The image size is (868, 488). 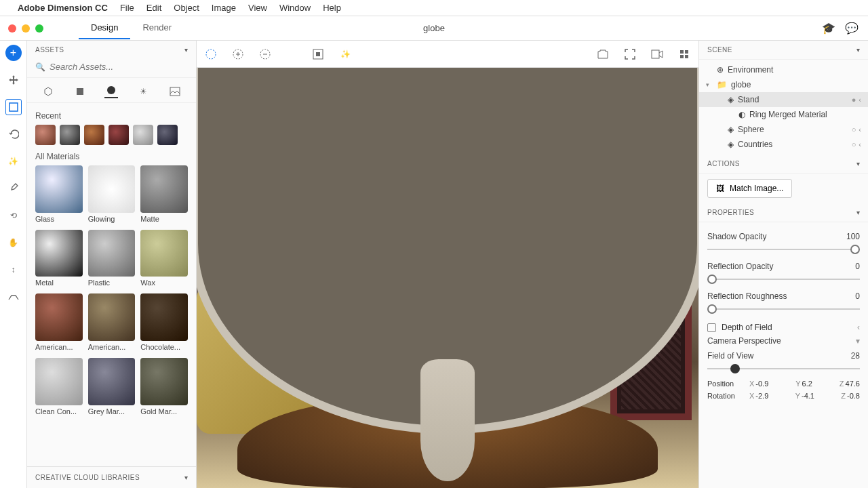 What do you see at coordinates (143, 92) in the screenshot?
I see `lights-tab-icon: ☀` at bounding box center [143, 92].